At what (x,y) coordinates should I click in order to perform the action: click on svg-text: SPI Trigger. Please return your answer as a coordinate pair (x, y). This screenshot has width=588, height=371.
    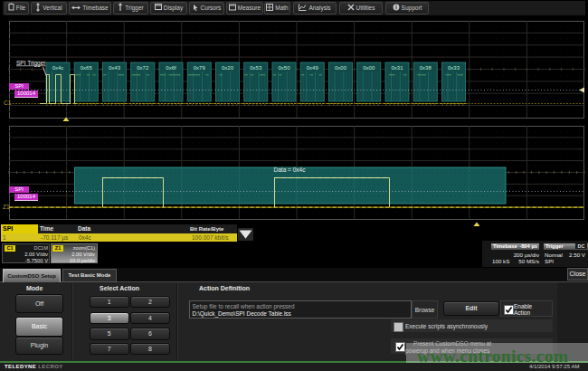
    Looking at the image, I should click on (31, 63).